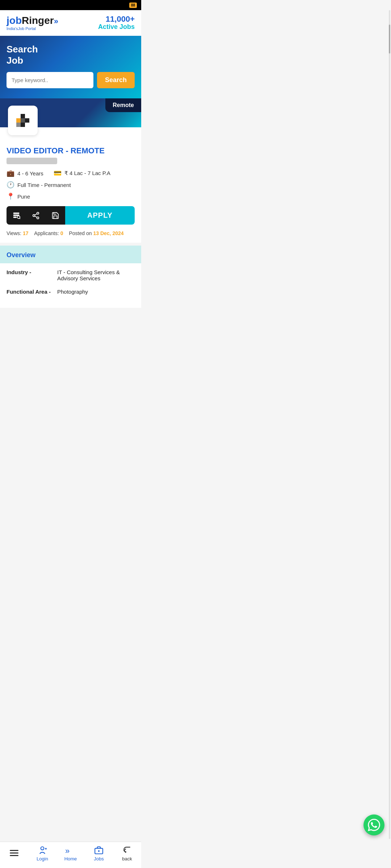 Image resolution: width=391 pixels, height=868 pixels. I want to click on posted-on-label: Posted on, so click(80, 233).